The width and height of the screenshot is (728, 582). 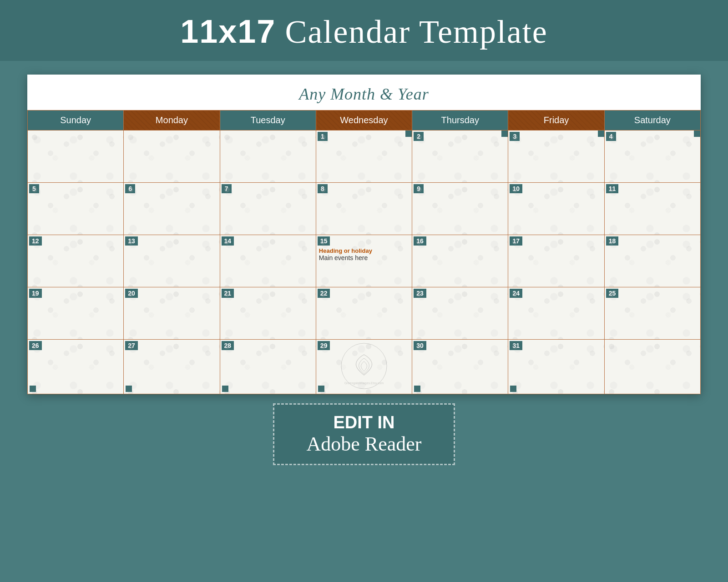 I want to click on day-header-row: Sunday Monday Tuesday Wednesday Thursday…, so click(x=364, y=120).